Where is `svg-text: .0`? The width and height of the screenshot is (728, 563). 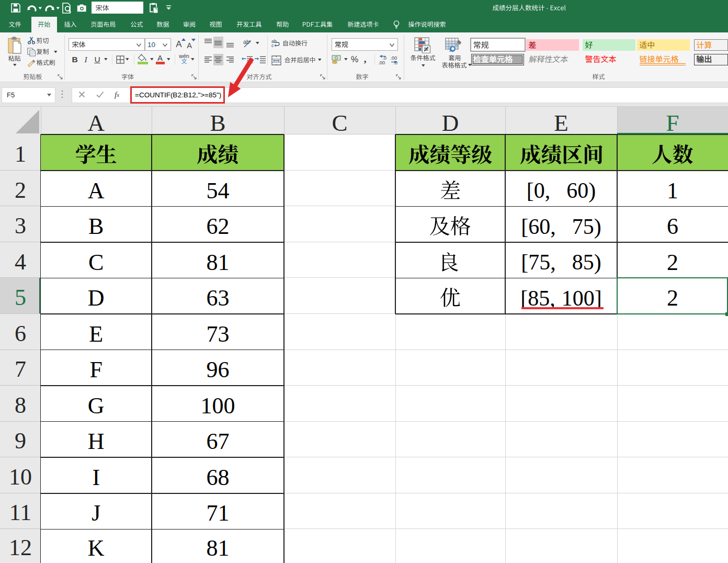 svg-text: .0 is located at coordinates (395, 63).